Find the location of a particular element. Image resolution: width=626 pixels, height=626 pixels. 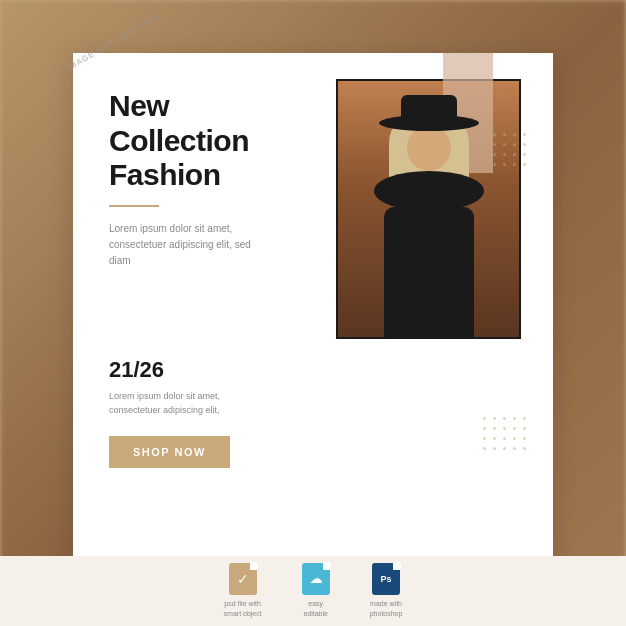

main-heading: New Collection Fashion is located at coordinates (212, 141).